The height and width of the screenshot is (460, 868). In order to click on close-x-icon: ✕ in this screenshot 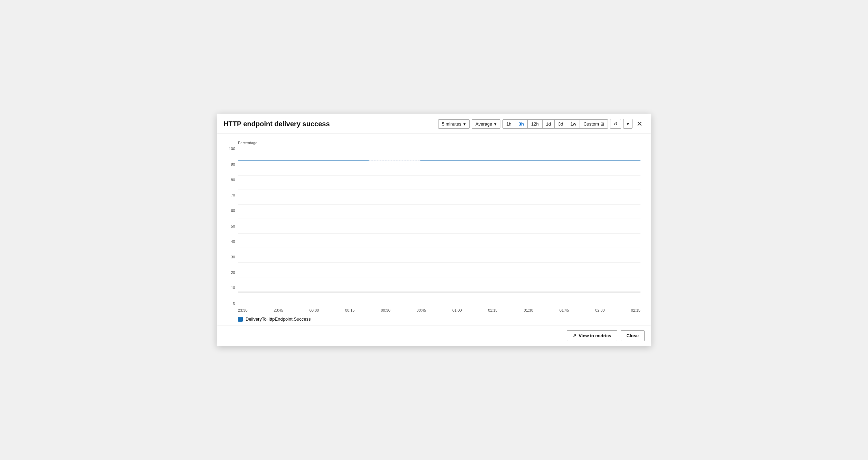, I will do `click(640, 124)`.